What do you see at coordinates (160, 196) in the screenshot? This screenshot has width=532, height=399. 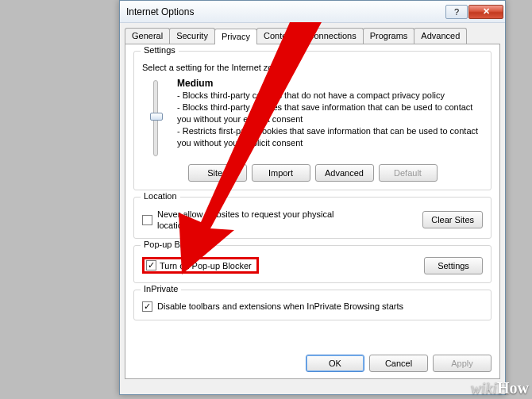 I see `location-group-label: Location` at bounding box center [160, 196].